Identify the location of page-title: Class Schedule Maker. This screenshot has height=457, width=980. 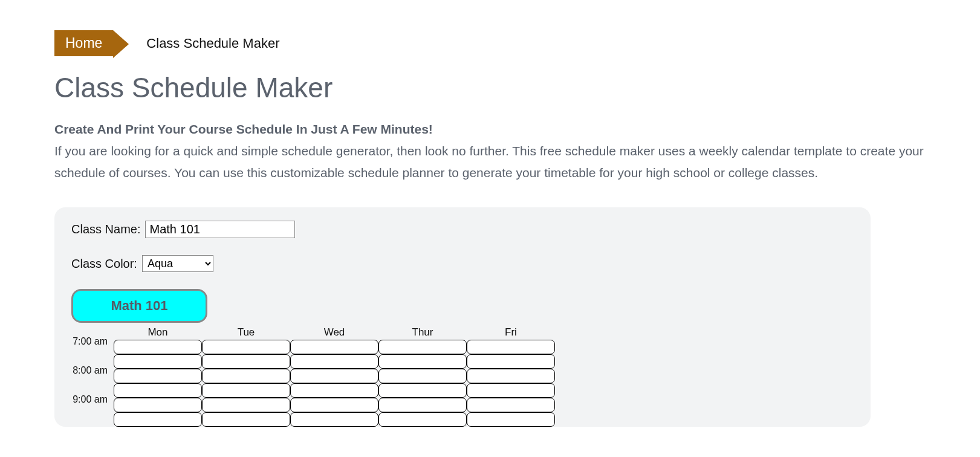
(490, 88).